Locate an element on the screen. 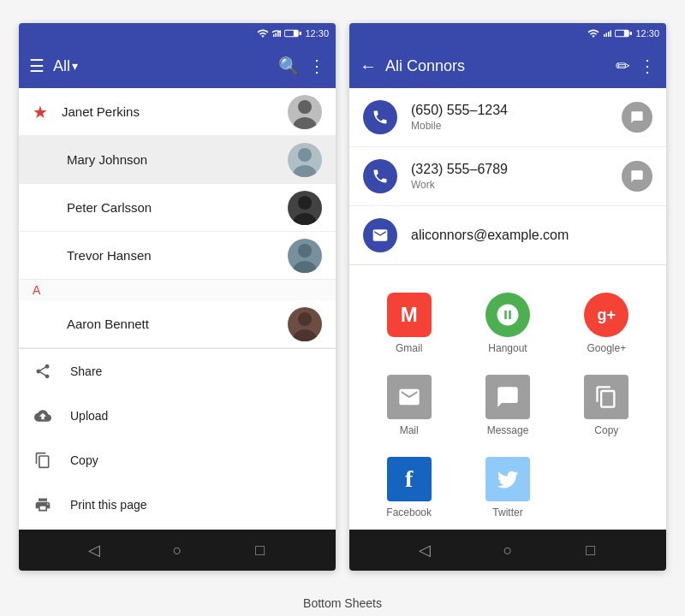  contact-item-peter: Peter Carlsson is located at coordinates (177, 208).